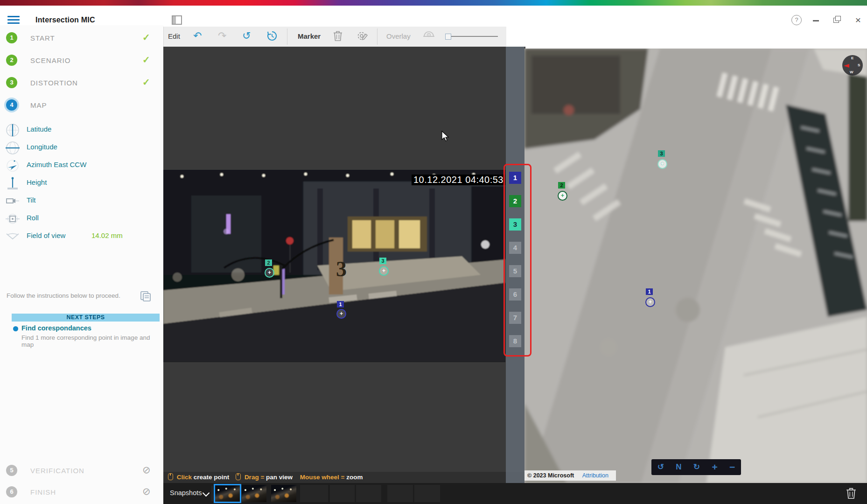  Describe the element at coordinates (16, 329) in the screenshot. I see `task-bullet` at that location.